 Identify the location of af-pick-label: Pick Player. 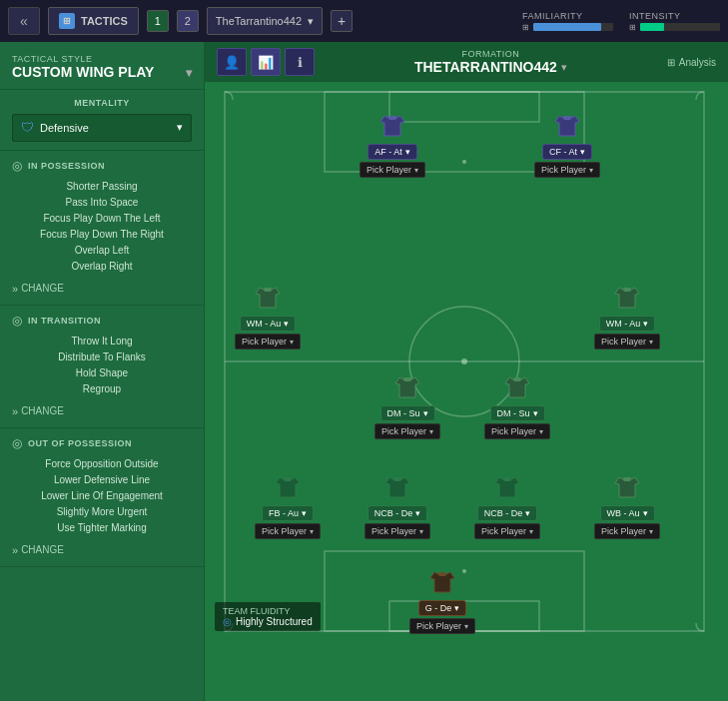
(389, 170).